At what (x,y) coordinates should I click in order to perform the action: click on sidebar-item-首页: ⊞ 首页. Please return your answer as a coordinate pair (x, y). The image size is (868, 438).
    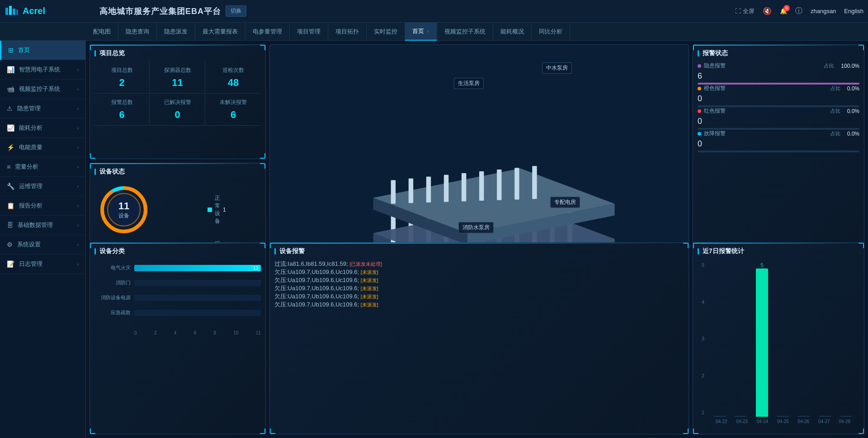
    Looking at the image, I should click on (42, 51).